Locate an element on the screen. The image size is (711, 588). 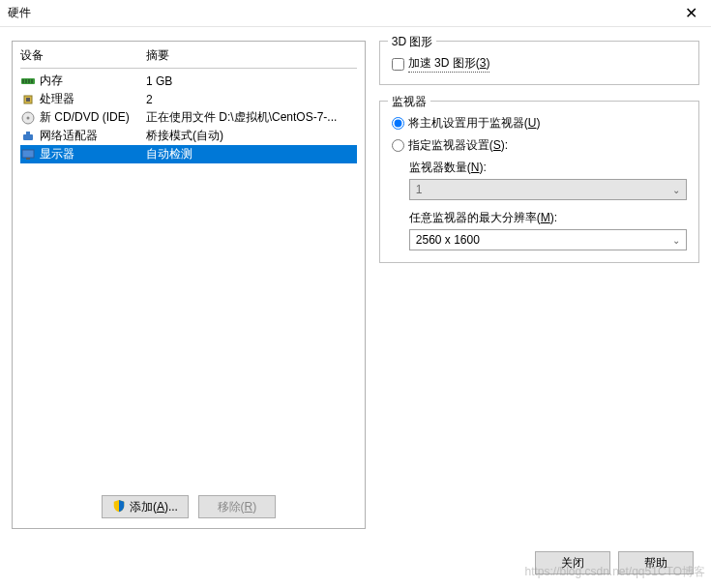
max-resolution-label: 任意监视器的最大分辨率(M): is located at coordinates (548, 219).